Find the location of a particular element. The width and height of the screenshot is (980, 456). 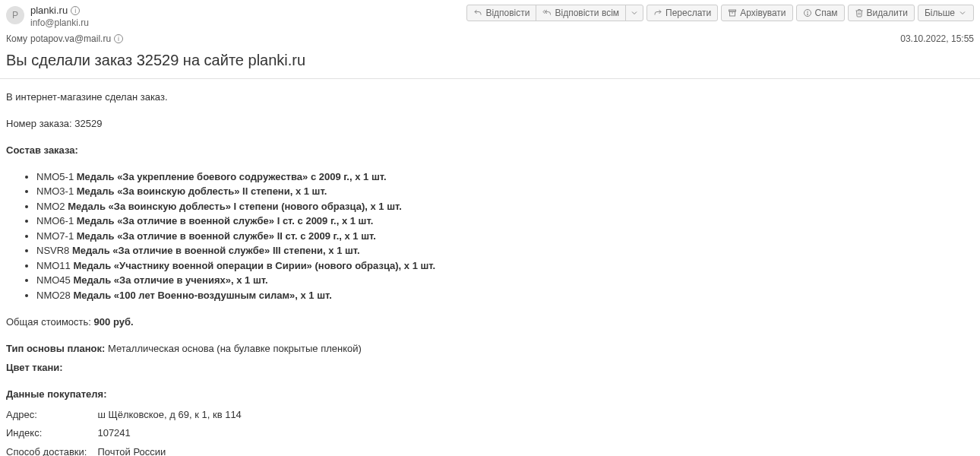

trash-icon is located at coordinates (859, 13).